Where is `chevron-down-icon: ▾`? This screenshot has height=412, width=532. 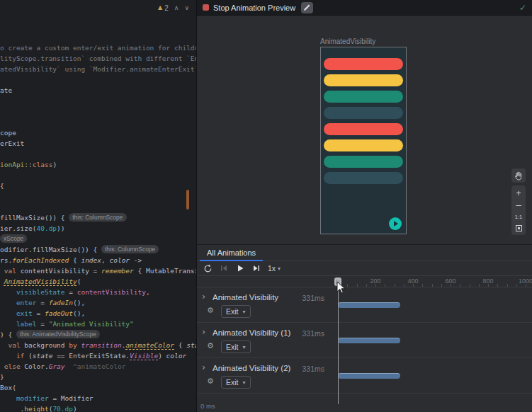
chevron-down-icon: ▾ is located at coordinates (244, 382).